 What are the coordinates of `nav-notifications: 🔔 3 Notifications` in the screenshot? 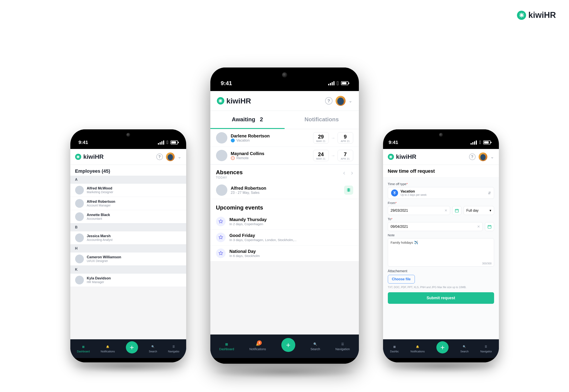 It's located at (258, 346).